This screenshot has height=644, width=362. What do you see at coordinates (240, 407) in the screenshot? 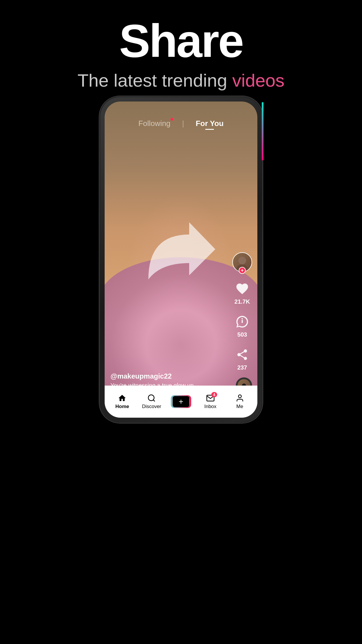
I see `me-label: Me` at bounding box center [240, 407].